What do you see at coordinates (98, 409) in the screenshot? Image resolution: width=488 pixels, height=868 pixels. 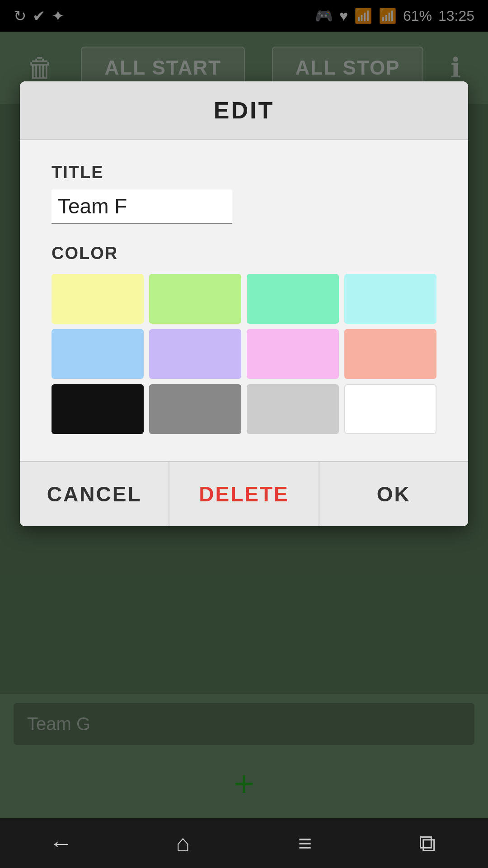 I see `color-swatch-black` at bounding box center [98, 409].